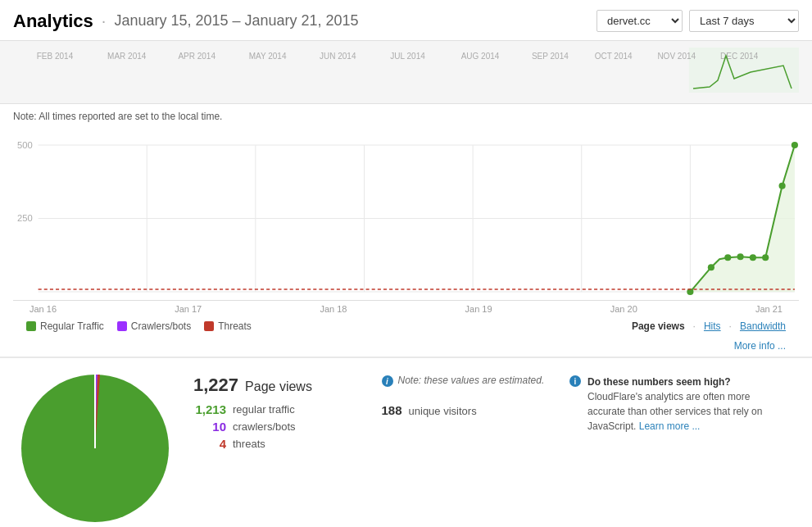 Image resolution: width=812 pixels, height=527 pixels. What do you see at coordinates (154, 326) in the screenshot?
I see `legend-crawlers: Crawlers/bots` at bounding box center [154, 326].